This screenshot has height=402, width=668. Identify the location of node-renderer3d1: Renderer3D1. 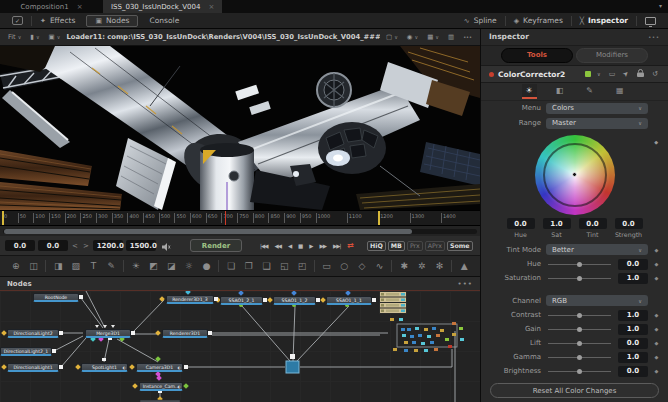
(185, 334).